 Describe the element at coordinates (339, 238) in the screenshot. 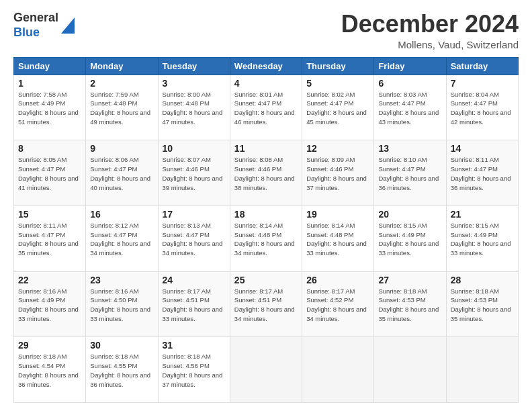

I see `calendar-cell: 19Sunrise: 8:14 AMSunset: 4:48 PMDayligh…` at that location.